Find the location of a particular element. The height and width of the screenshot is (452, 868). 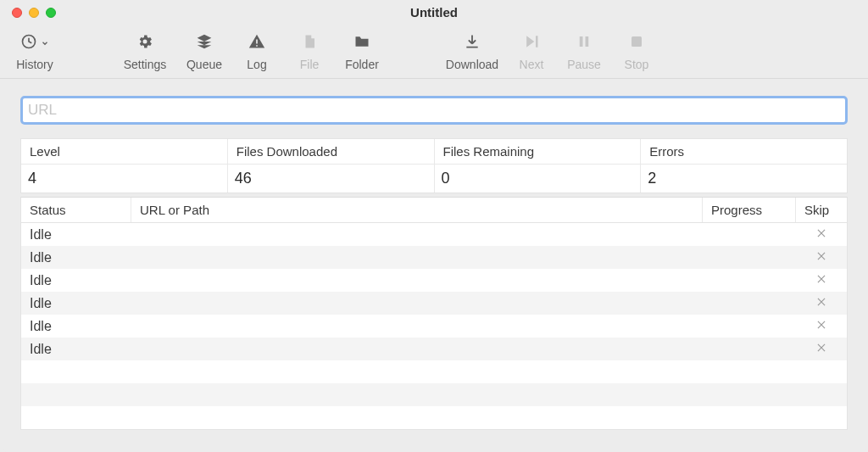

file-label: File is located at coordinates (310, 64).